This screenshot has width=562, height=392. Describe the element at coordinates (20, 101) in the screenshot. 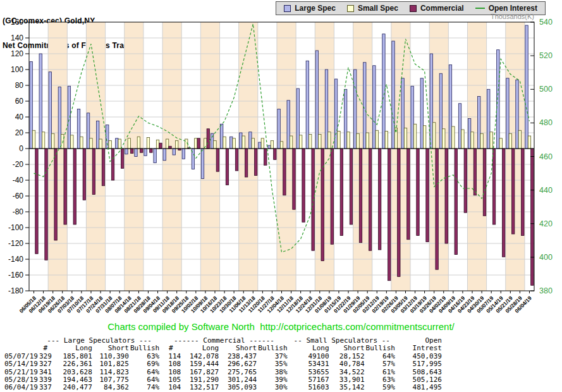

I see `left-axis-label: 60` at that location.